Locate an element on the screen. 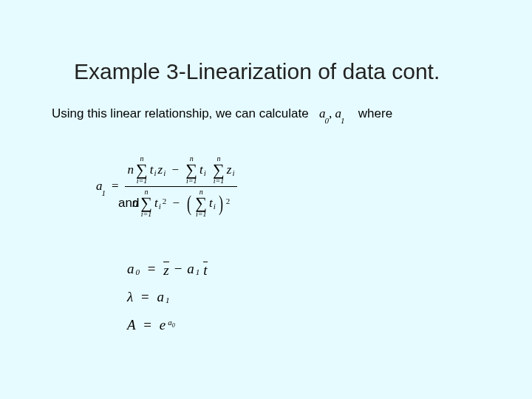 This screenshot has width=532, height=399. e-exp-a-sub: 0 is located at coordinates (174, 325).